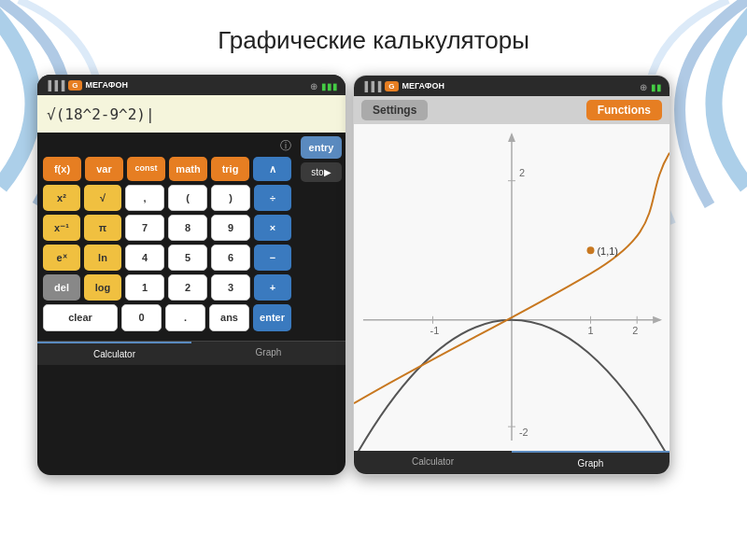 Image resolution: width=747 pixels, height=560 pixels. What do you see at coordinates (167, 198) in the screenshot?
I see `btn-row-2: x² √ , ( ) ÷` at bounding box center [167, 198].